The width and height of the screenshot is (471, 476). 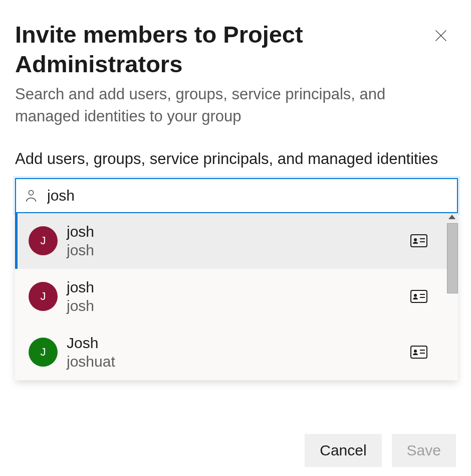 What do you see at coordinates (239, 343) in the screenshot?
I see `option-primary-label: Josh` at bounding box center [239, 343].